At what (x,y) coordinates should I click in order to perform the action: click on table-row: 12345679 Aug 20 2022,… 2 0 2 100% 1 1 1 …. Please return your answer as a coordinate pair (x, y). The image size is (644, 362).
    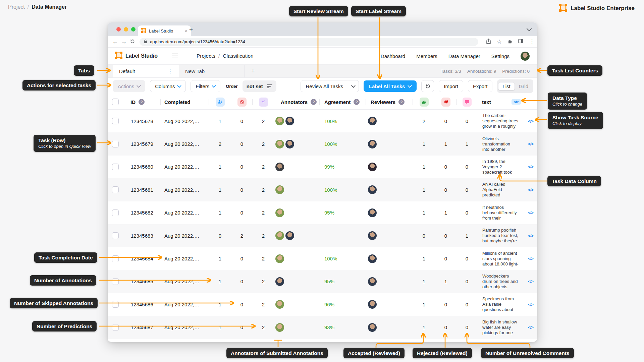
    Looking at the image, I should click on (322, 144).